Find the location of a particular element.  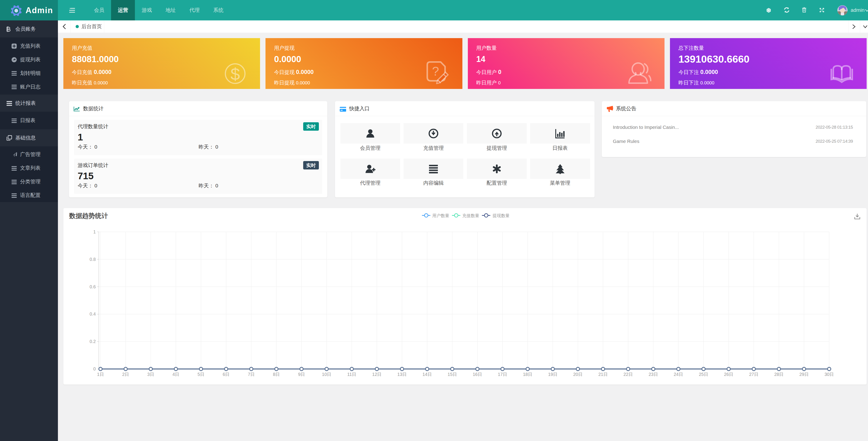

svg-text: 15日 is located at coordinates (452, 374).